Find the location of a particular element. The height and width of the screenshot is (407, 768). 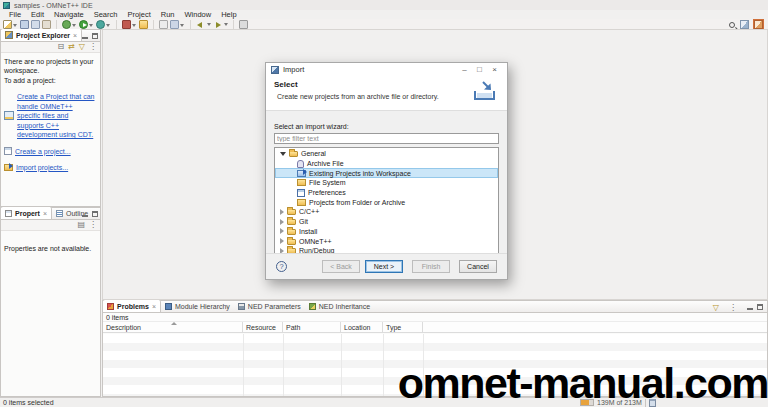

mark-occurrences-button is located at coordinates (164, 24).